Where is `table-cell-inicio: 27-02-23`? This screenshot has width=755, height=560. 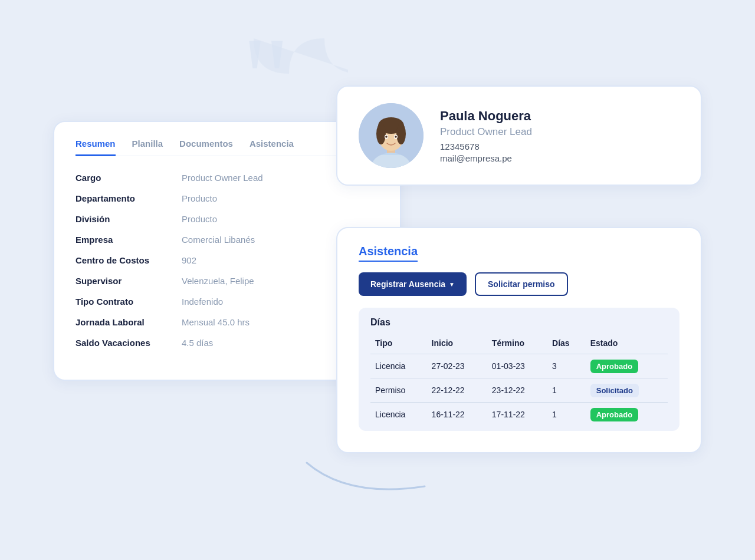
table-cell-inicio: 27-02-23 is located at coordinates (457, 367).